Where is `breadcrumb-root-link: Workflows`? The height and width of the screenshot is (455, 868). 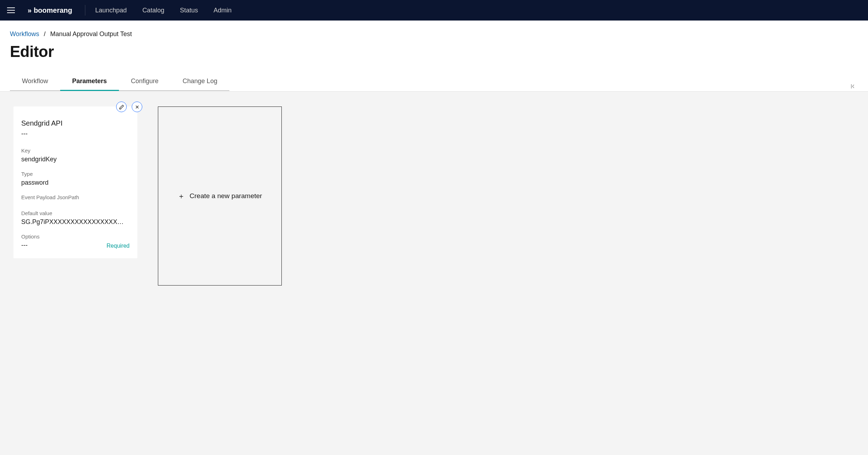 breadcrumb-root-link: Workflows is located at coordinates (25, 34).